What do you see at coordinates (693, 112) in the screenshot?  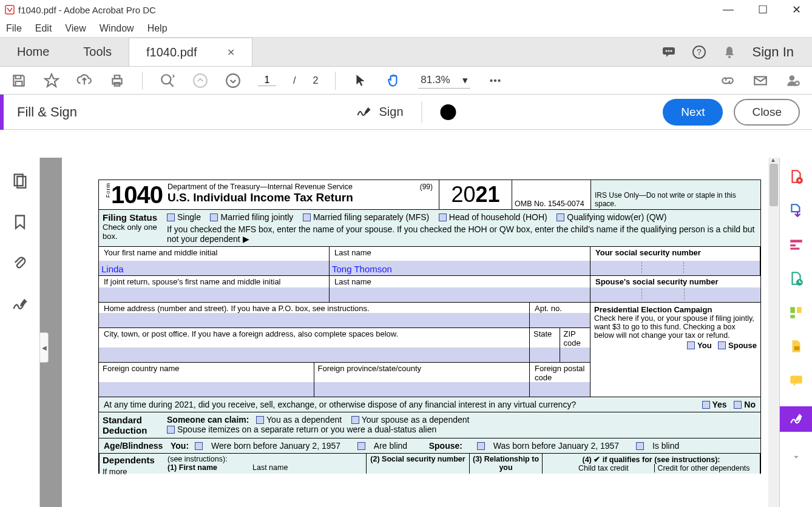 I see `next-button: Next` at bounding box center [693, 112].